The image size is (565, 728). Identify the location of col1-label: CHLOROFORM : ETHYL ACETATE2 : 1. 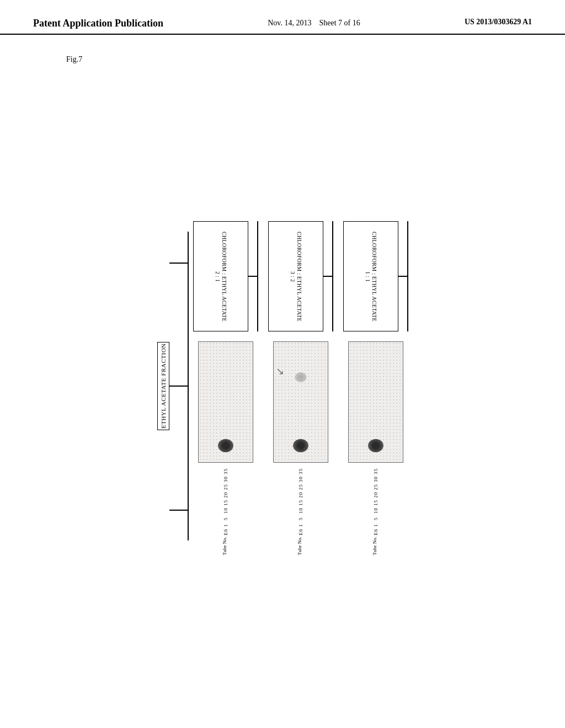
(221, 276).